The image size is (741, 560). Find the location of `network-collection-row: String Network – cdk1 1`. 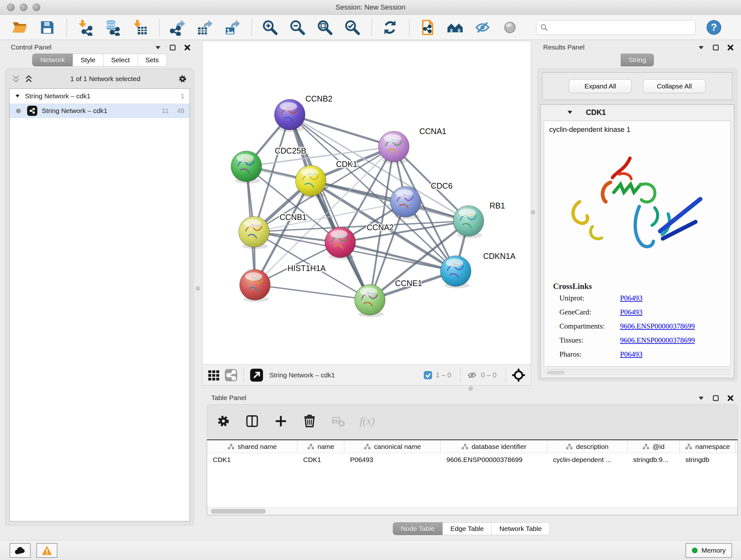

network-collection-row: String Network – cdk1 1 is located at coordinates (100, 96).